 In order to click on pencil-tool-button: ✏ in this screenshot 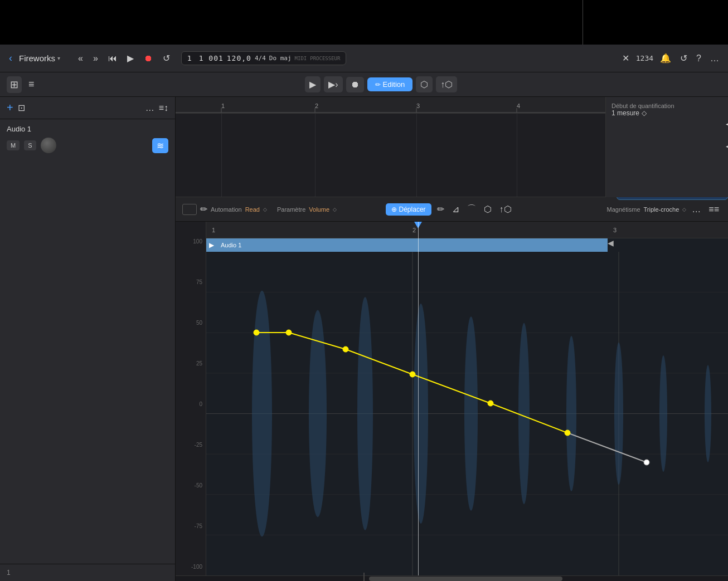, I will do `click(204, 209)`.